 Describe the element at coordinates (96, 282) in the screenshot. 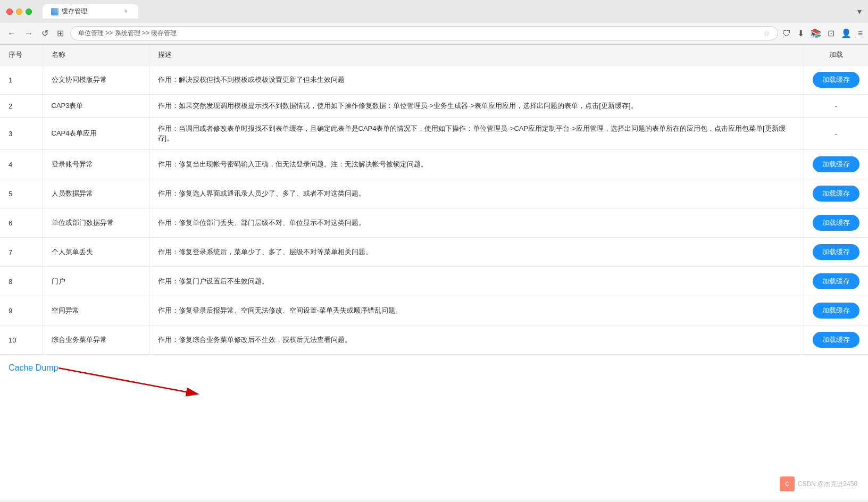

I see `cell-name: 门户` at that location.